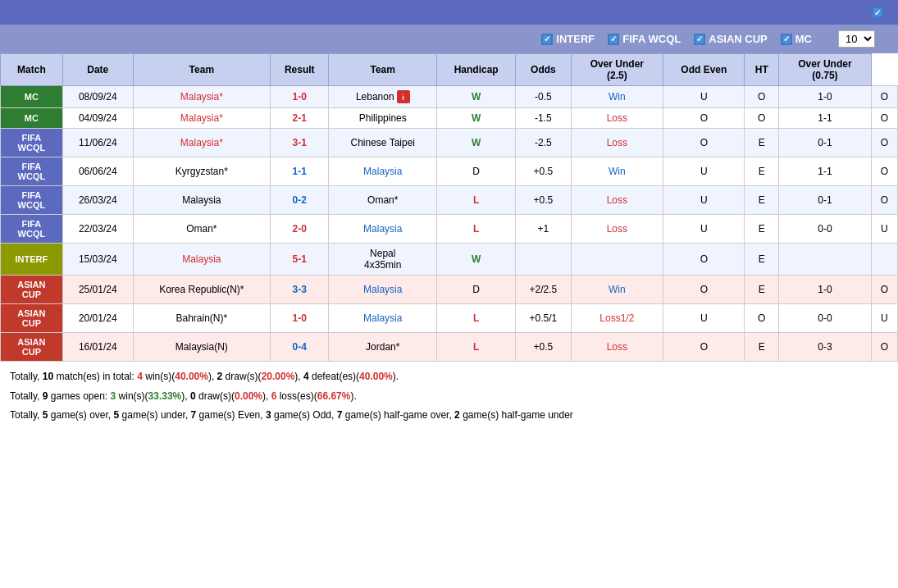 This screenshot has width=898, height=588. What do you see at coordinates (543, 143) in the screenshot?
I see `handicap: -2.5` at bounding box center [543, 143].